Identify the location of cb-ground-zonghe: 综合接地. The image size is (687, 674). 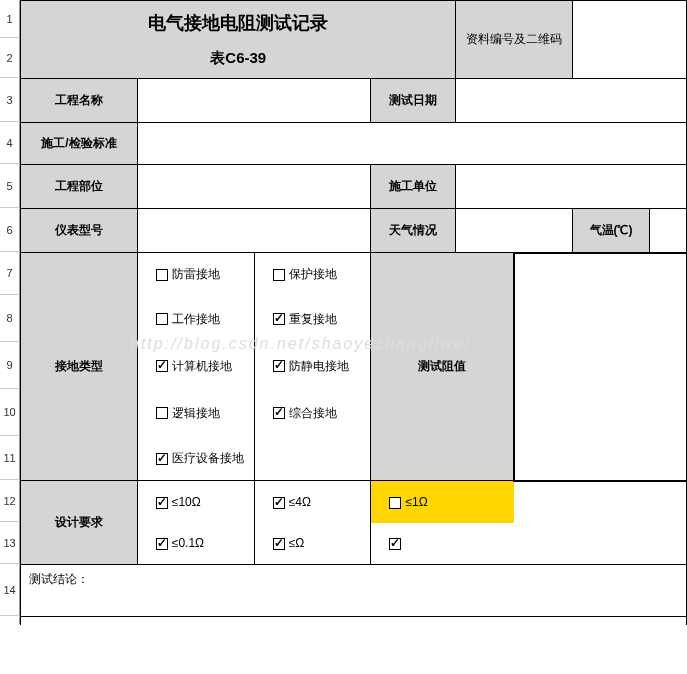
(312, 414).